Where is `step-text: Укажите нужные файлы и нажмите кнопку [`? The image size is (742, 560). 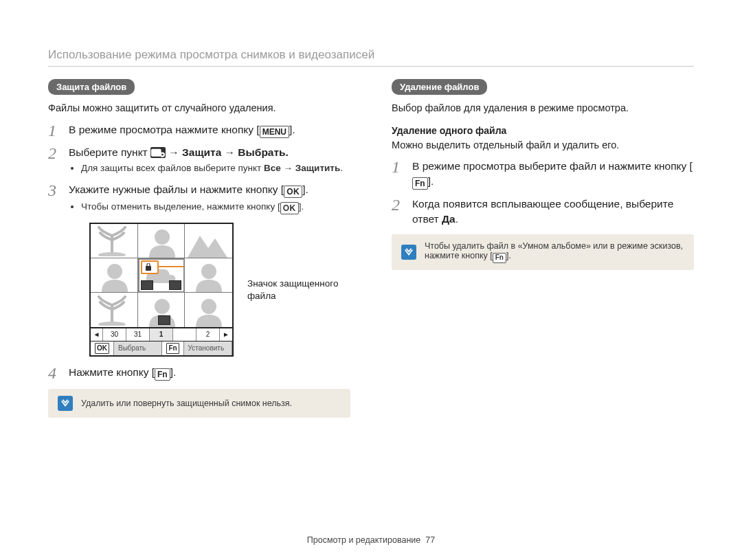
step-text: Укажите нужные файлы и нажмите кнопку [ is located at coordinates (176, 190).